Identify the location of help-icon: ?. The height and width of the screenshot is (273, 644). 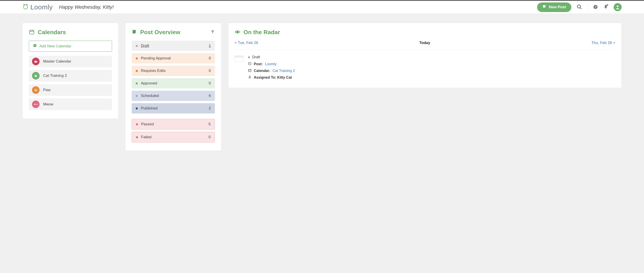
(596, 7).